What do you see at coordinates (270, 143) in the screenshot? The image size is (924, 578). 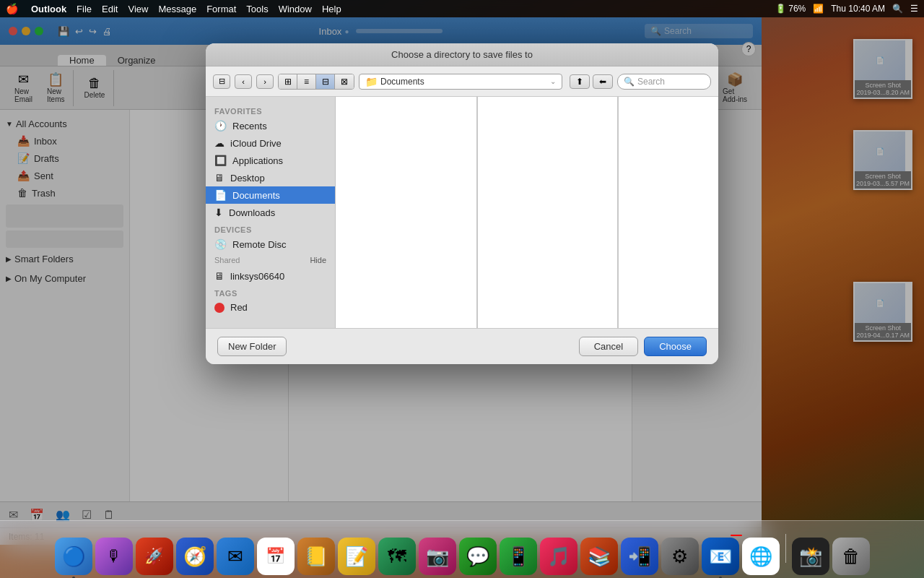 I see `dialog-sidebar-icloud: ☁ iCloud Drive` at bounding box center [270, 143].